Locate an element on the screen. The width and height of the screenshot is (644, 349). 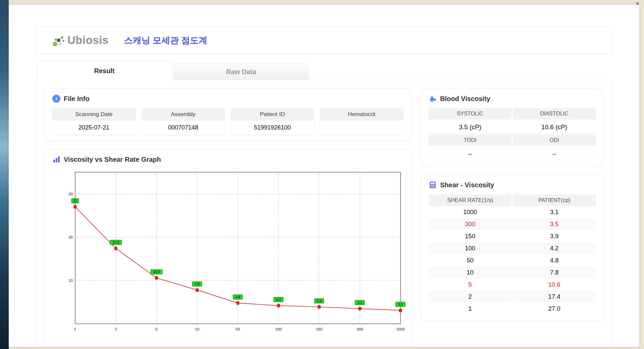
svg-text: 1 is located at coordinates (75, 329).